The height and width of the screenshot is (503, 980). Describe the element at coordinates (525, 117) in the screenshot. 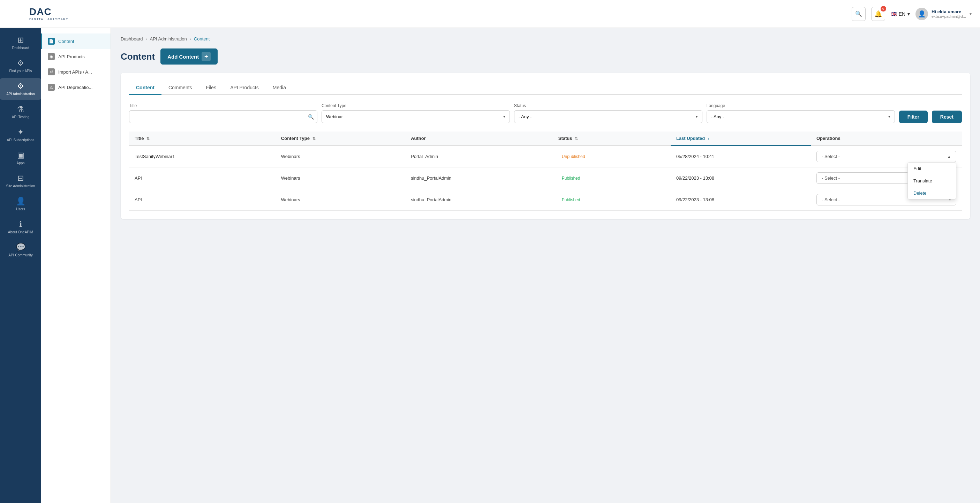

I see `filter-status-value: - Any -` at that location.